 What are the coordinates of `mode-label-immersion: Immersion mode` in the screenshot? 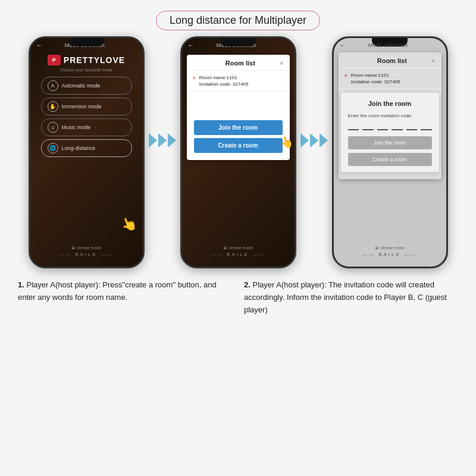 It's located at (82, 107).